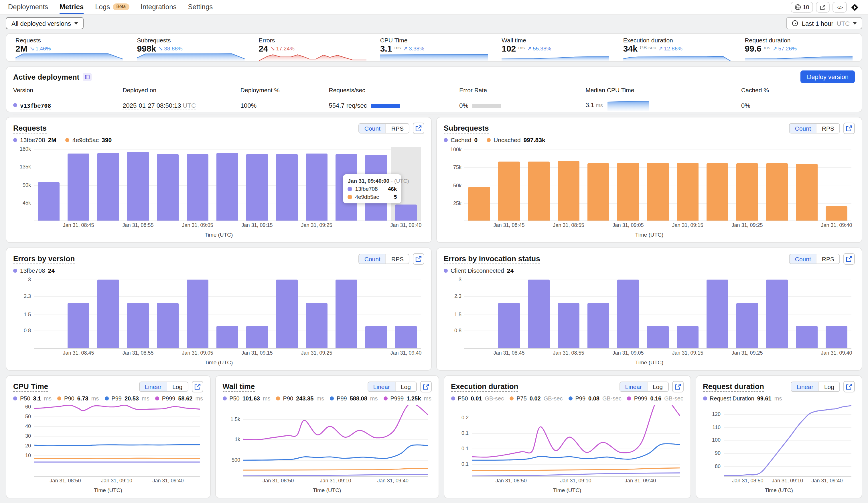 The image size is (868, 503). What do you see at coordinates (828, 77) in the screenshot?
I see `deploy-version-button: Deploy version` at bounding box center [828, 77].